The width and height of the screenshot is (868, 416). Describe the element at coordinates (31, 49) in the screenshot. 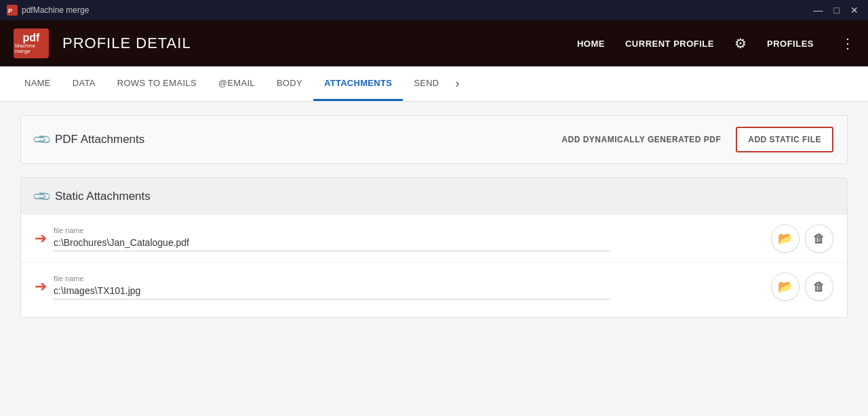

I see `logo-sub-text: Machine merge` at that location.